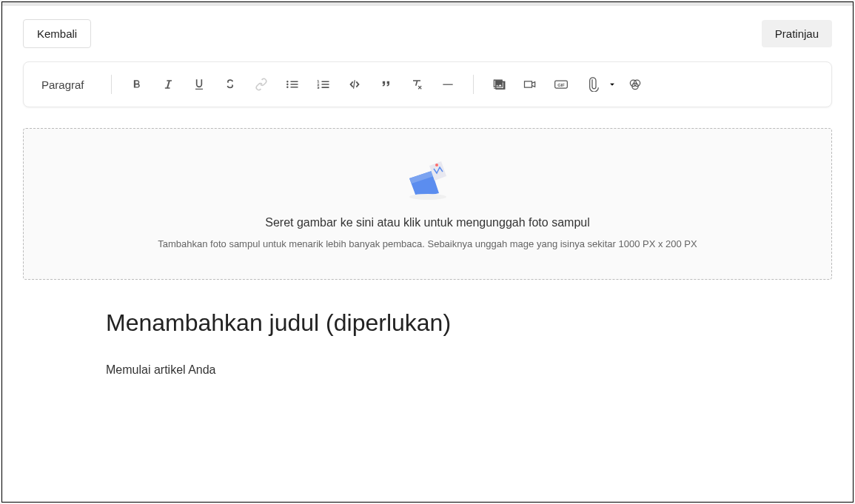 The width and height of the screenshot is (855, 504). I want to click on clear-formatting-icon, so click(417, 84).